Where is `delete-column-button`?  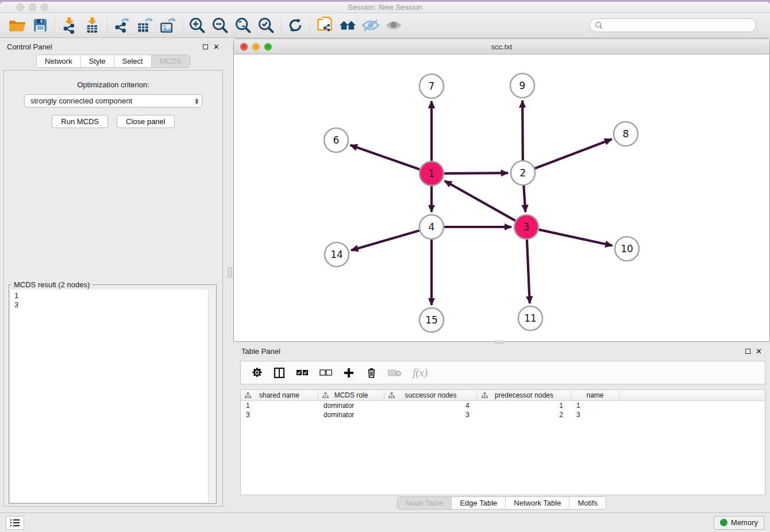 delete-column-button is located at coordinates (371, 372).